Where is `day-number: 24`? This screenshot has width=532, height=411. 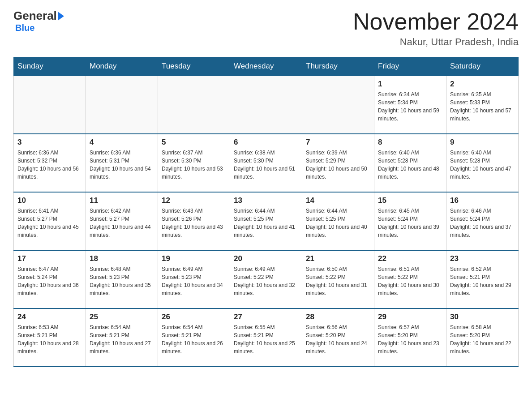
day-number: 24 is located at coordinates (50, 317).